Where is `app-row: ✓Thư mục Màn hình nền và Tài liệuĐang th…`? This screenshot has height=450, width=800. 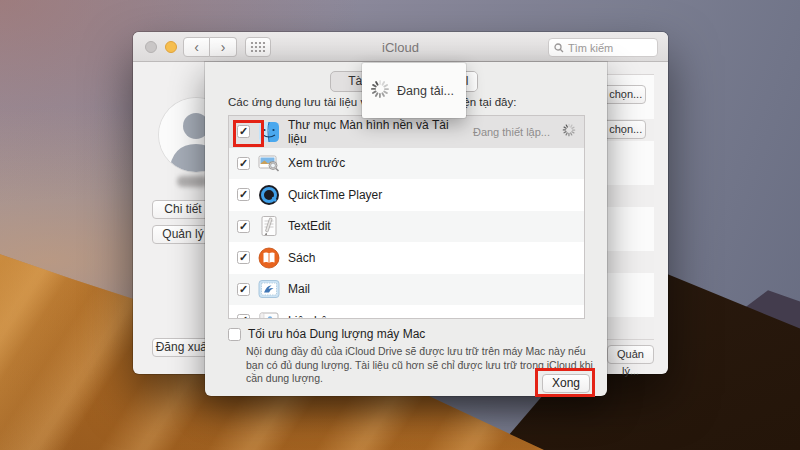 app-row: ✓Thư mục Màn hình nền và Tài liệuĐang th… is located at coordinates (406, 132).